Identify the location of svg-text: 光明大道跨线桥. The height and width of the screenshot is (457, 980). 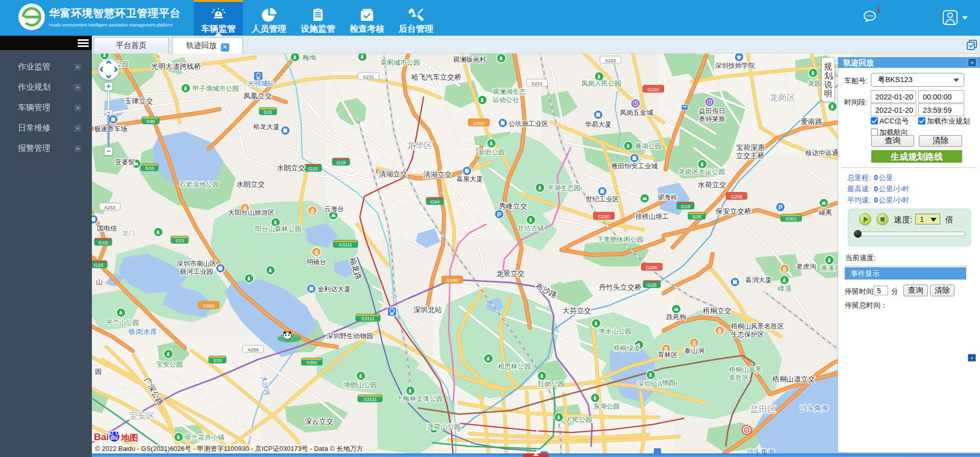
(176, 66).